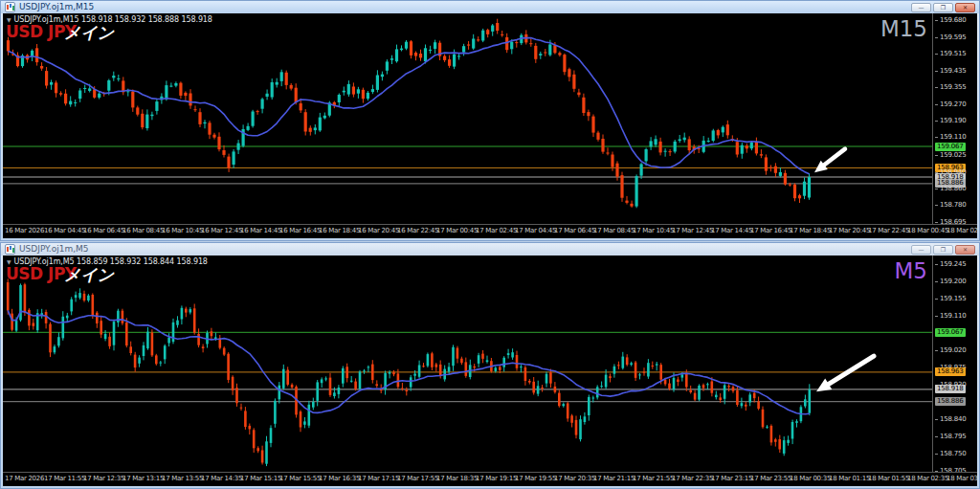  I want to click on time-label: 17 Mar 08:45, so click(614, 231).